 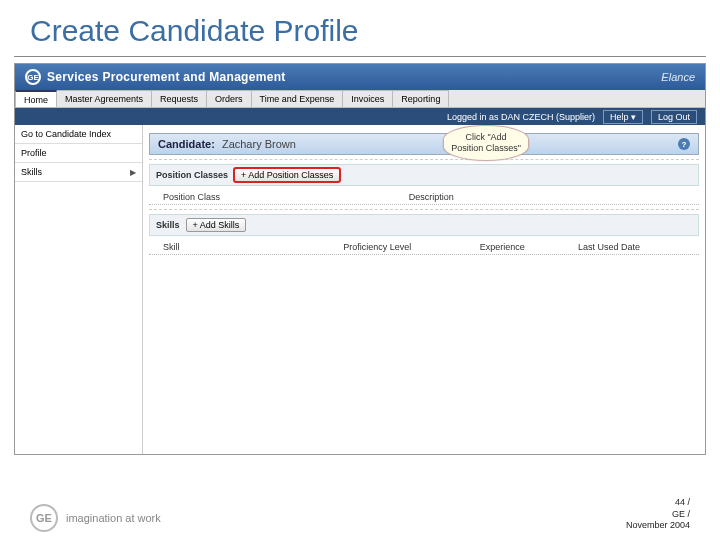 What do you see at coordinates (424, 198) in the screenshot?
I see `position-columns-row: Position Class Description` at bounding box center [424, 198].